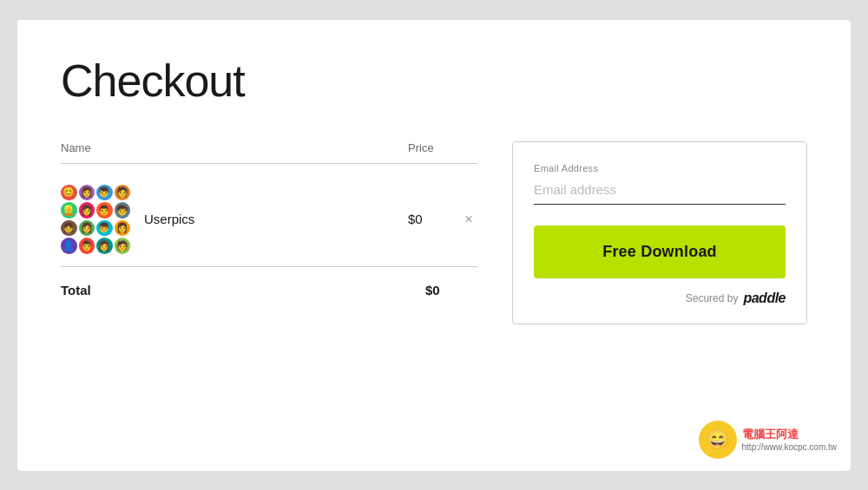 The image size is (868, 490). I want to click on table-header: Name Price, so click(269, 153).